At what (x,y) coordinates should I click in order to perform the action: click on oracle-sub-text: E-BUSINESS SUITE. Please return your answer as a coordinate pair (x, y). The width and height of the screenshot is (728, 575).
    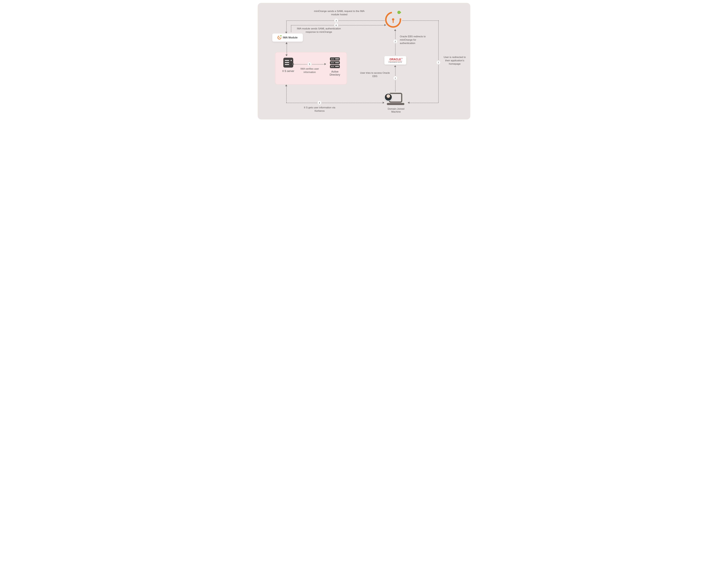
    Looking at the image, I should click on (395, 62).